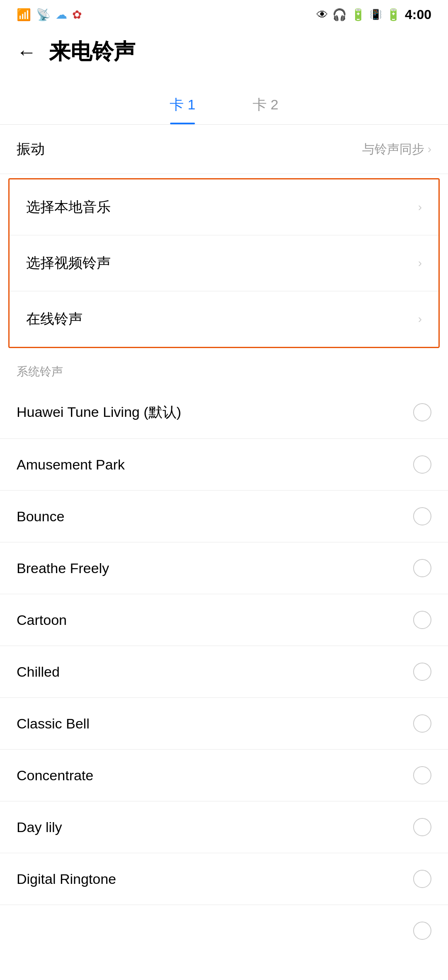  What do you see at coordinates (358, 15) in the screenshot?
I see `battery-icon: 🔋` at bounding box center [358, 15].